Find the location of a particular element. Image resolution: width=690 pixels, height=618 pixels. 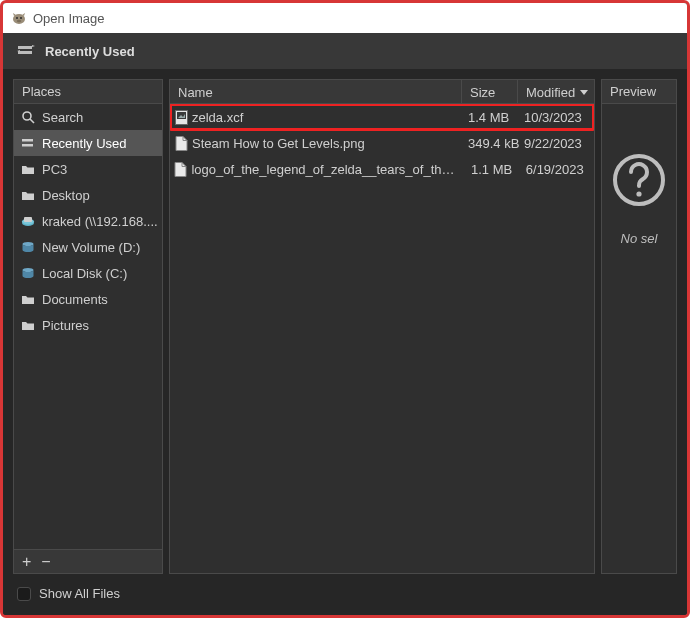

bottom-row: Show All Files is located at coordinates (345, 594).